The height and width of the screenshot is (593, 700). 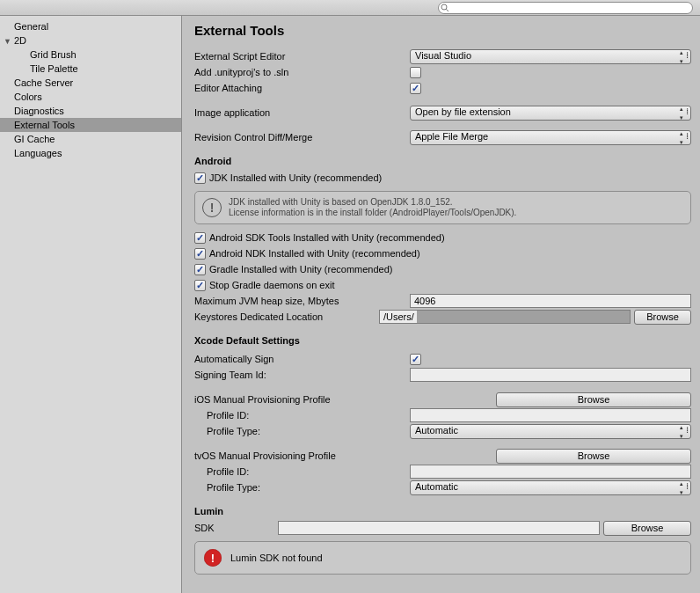 I want to click on stop-gradle-label: Stop Gradle daemons on exit, so click(x=272, y=285).